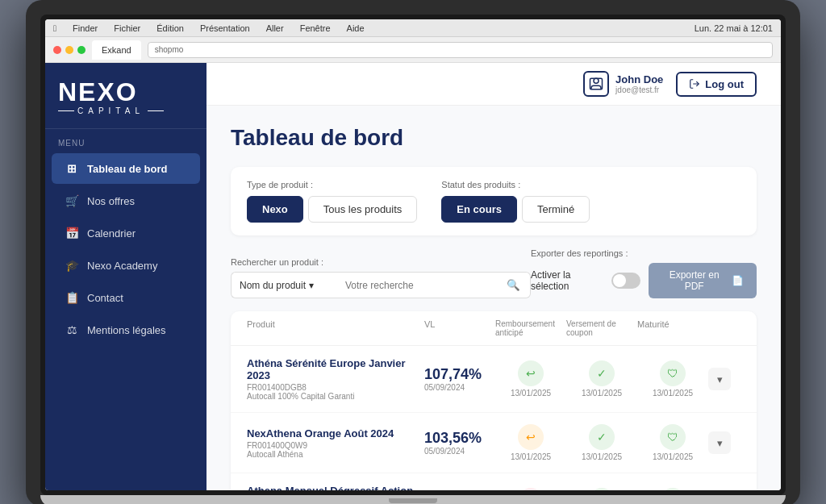 This screenshot has height=504, width=826. I want to click on row-actions-1: ▾, so click(724, 379).